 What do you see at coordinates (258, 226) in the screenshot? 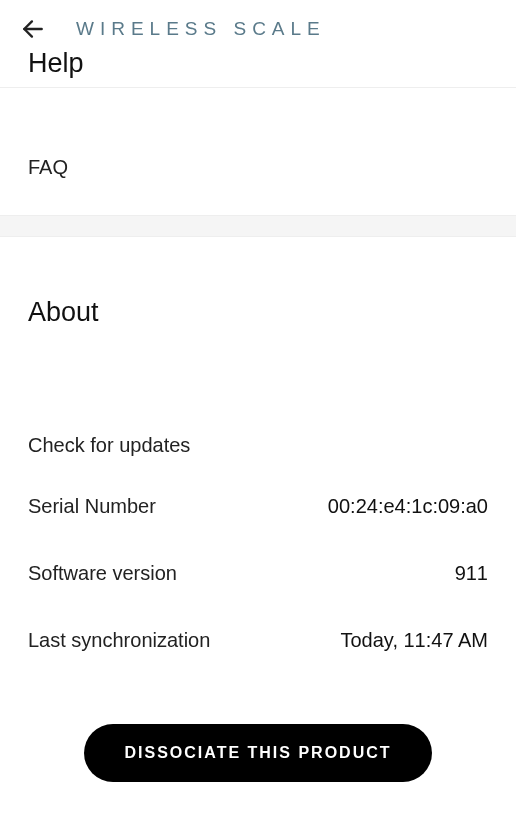
I see `section-divider` at bounding box center [258, 226].